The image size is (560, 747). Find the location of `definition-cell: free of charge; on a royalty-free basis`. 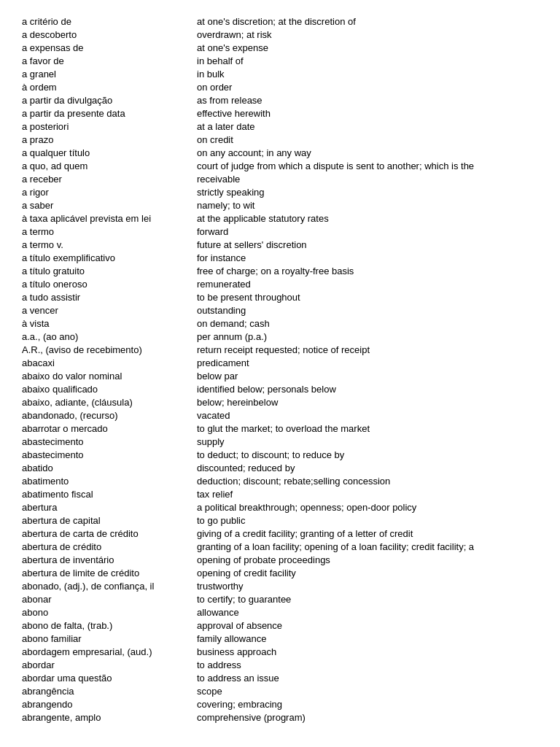

definition-cell: free of charge; on a royalty-free basis is located at coordinates (368, 271).